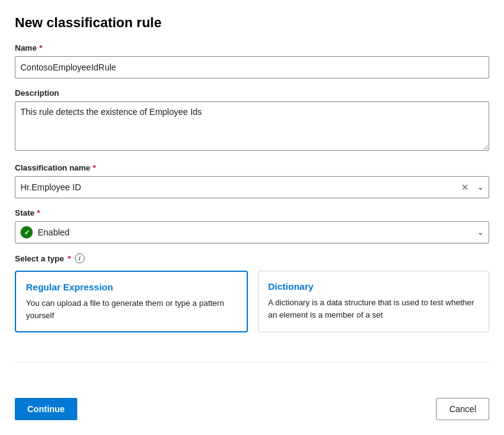  Describe the element at coordinates (27, 232) in the screenshot. I see `enabled-check-icon` at that location.